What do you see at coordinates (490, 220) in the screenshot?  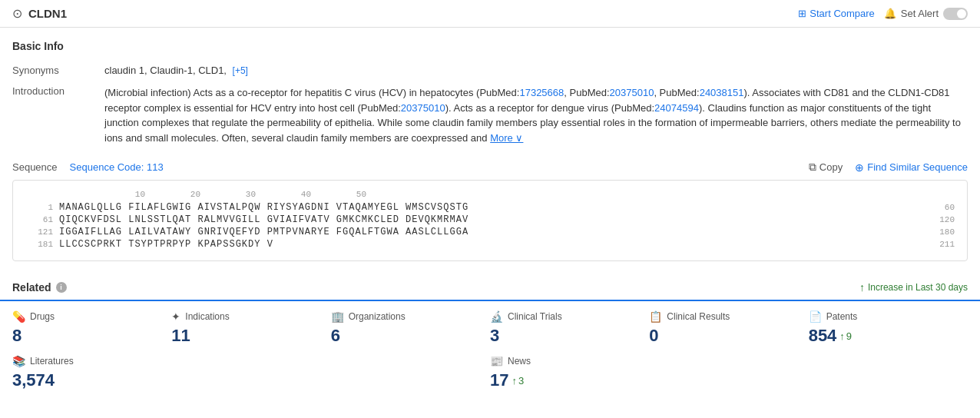 I see `sequence-row: 61 QIQCKVFDSL LNLSSTLQAT RALMVVGILL GVIA…` at bounding box center [490, 220].